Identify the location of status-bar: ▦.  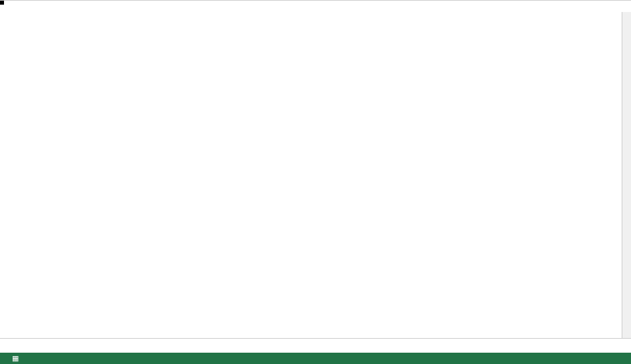
(316, 358).